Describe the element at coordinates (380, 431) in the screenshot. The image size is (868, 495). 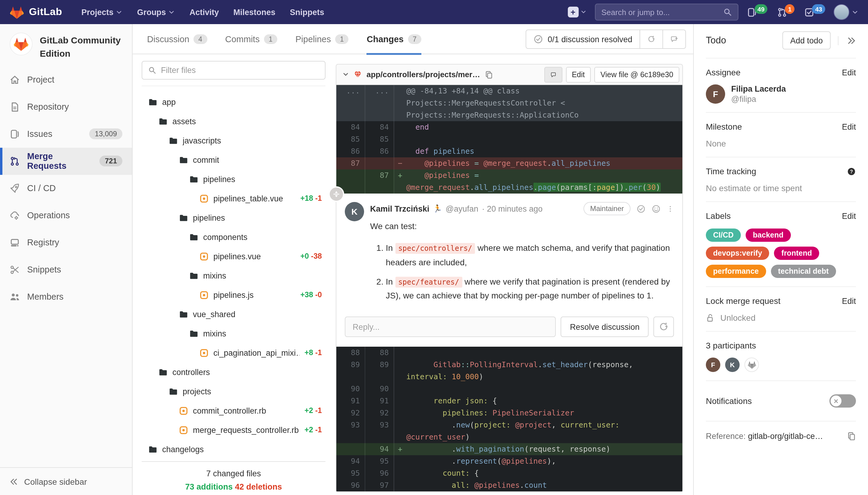
I see `new-line-number: 93` at that location.